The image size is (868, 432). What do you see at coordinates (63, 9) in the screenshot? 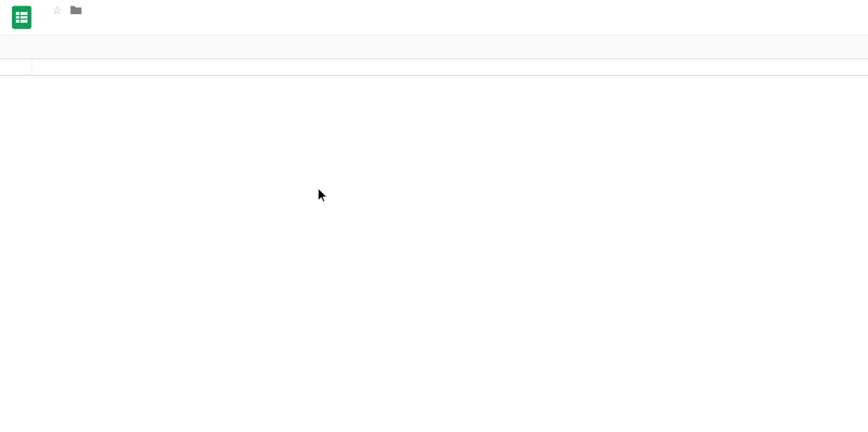
I see `title-row: ☆` at bounding box center [63, 9].